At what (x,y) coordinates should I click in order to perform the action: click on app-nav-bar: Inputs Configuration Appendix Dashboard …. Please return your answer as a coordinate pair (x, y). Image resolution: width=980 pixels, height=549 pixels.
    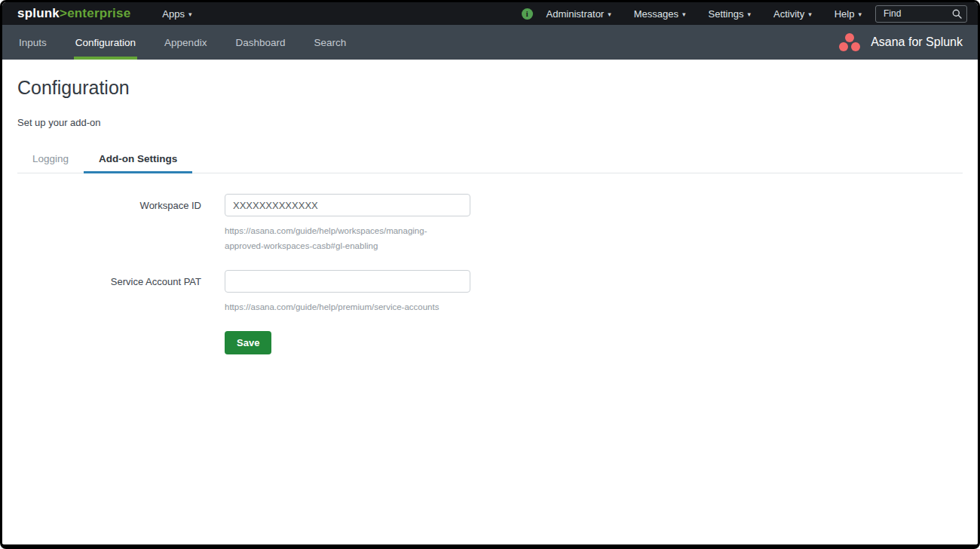
    Looking at the image, I should click on (490, 42).